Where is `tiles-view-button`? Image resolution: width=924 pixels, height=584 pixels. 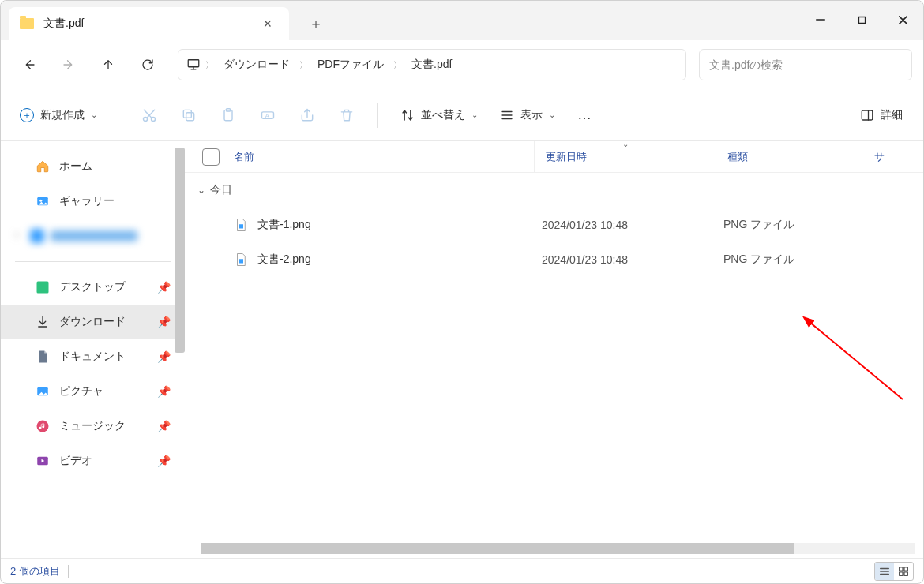 tiles-view-button is located at coordinates (903, 571).